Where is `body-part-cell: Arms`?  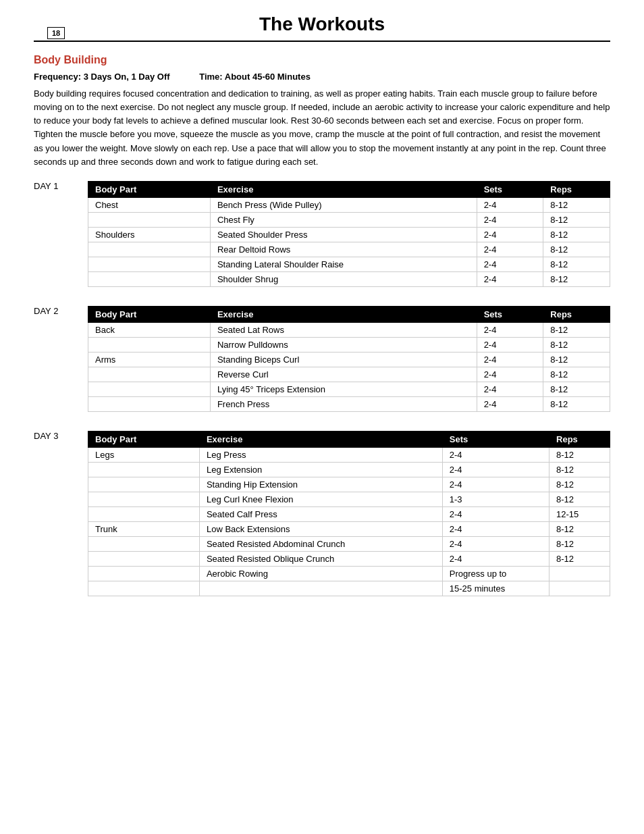 body-part-cell: Arms is located at coordinates (150, 359).